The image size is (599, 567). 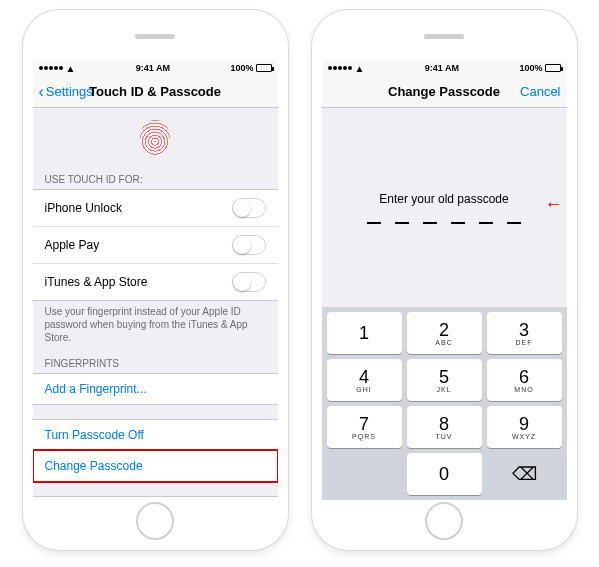 I want to click on row-label: Change Passcode, so click(x=156, y=466).